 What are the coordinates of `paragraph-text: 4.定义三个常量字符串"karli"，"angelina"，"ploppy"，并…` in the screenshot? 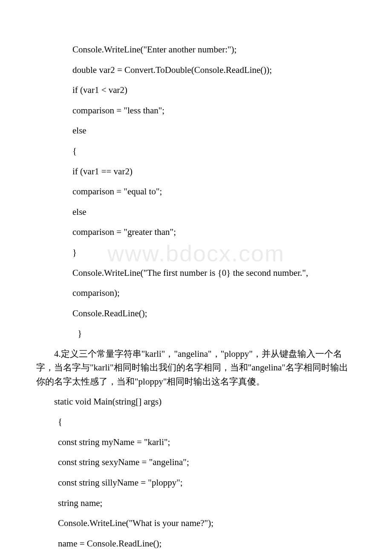 It's located at (196, 368).